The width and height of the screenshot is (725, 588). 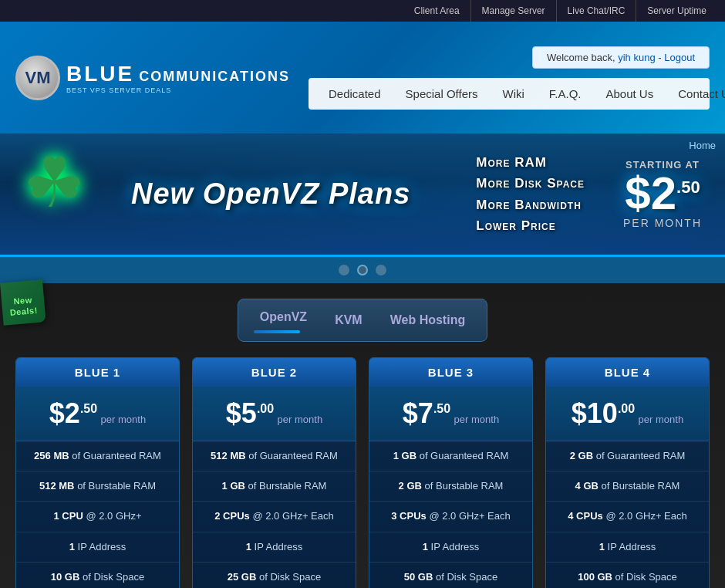 What do you see at coordinates (531, 225) in the screenshot?
I see `banner-feat-price: Lower Price` at bounding box center [531, 225].